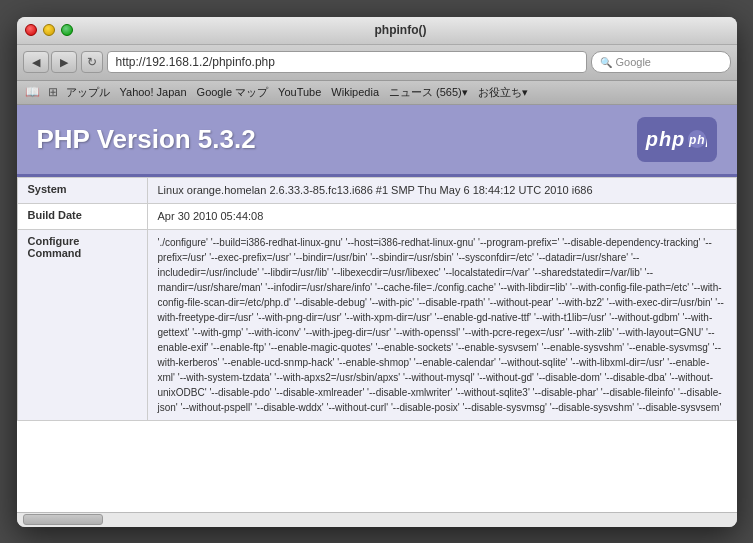 The image size is (753, 543). I want to click on address-bar: http://192.168.1.2/phpinfo.php, so click(347, 62).